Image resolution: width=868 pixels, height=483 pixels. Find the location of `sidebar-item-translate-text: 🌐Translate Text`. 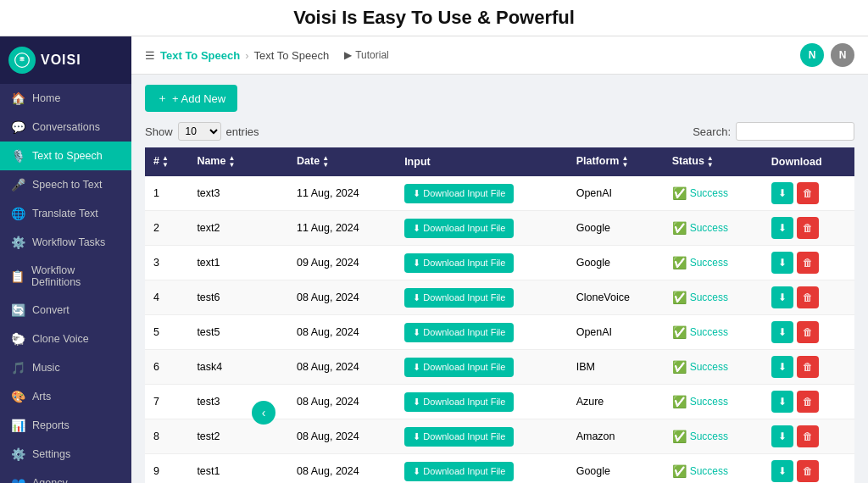

sidebar-item-translate-text: 🌐Translate Text is located at coordinates (66, 214).